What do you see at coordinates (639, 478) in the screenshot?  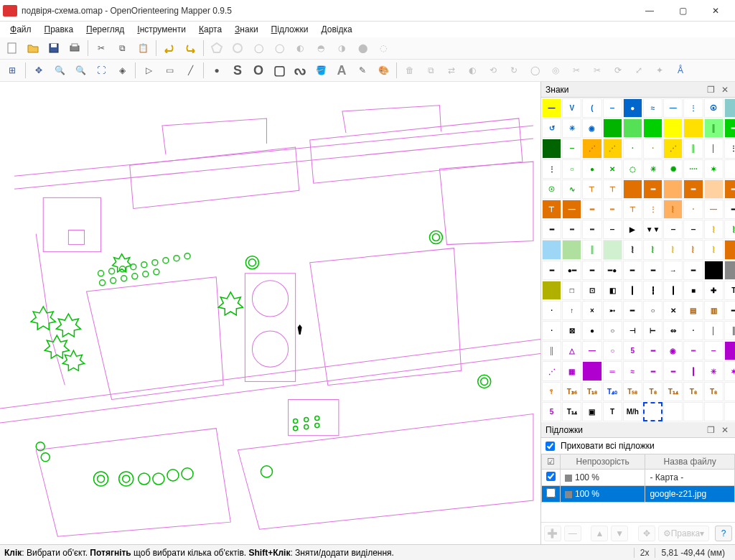 I see `template-row: 100 %- Карта -` at bounding box center [639, 478].